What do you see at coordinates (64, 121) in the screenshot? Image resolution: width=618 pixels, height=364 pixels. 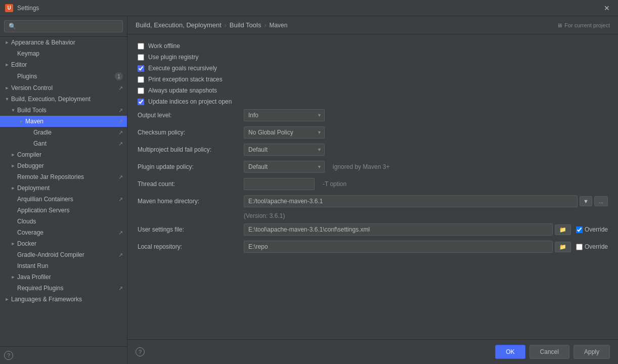 I see `sidebar-item-maven: ►Maven↗` at bounding box center [64, 121].